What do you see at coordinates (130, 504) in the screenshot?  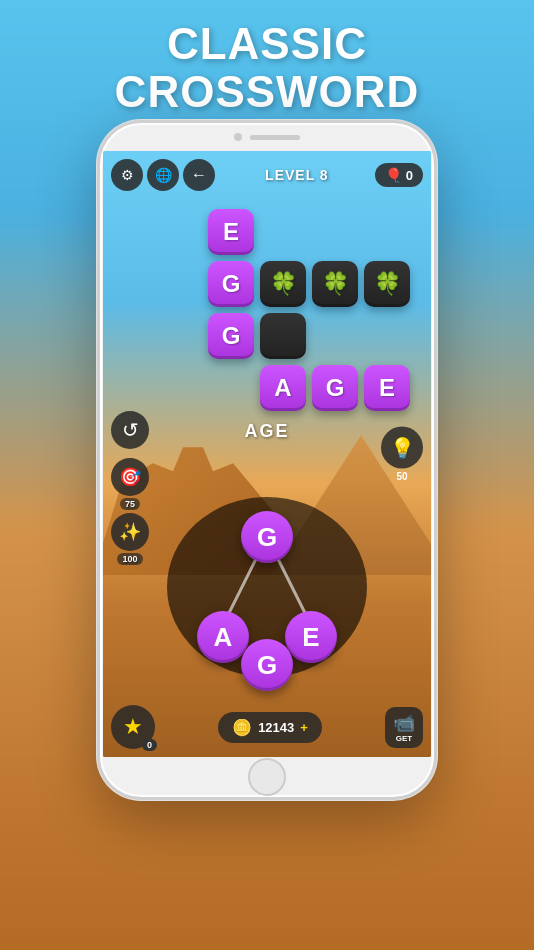 I see `target-count: 75` at bounding box center [130, 504].